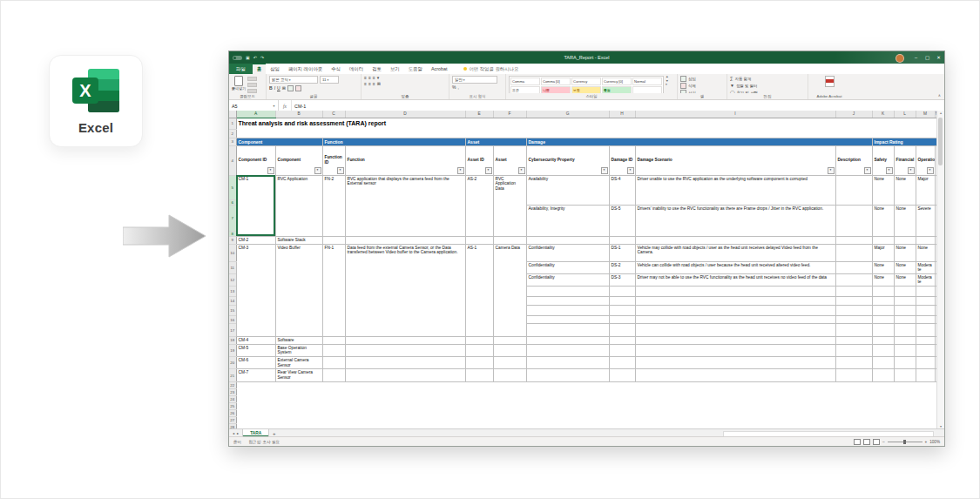 The image size is (980, 499). Describe the element at coordinates (376, 69) in the screenshot. I see `tab-review: 검토` at that location.